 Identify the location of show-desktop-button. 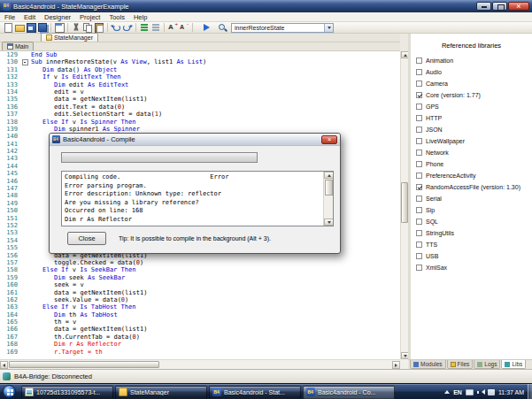
(529, 391).